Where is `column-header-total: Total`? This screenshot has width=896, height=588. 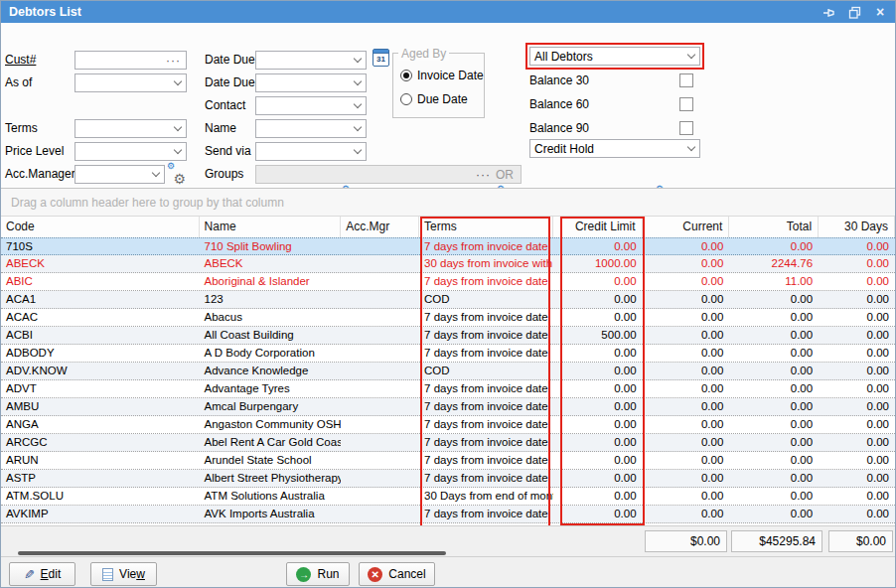
column-header-total: Total is located at coordinates (774, 226).